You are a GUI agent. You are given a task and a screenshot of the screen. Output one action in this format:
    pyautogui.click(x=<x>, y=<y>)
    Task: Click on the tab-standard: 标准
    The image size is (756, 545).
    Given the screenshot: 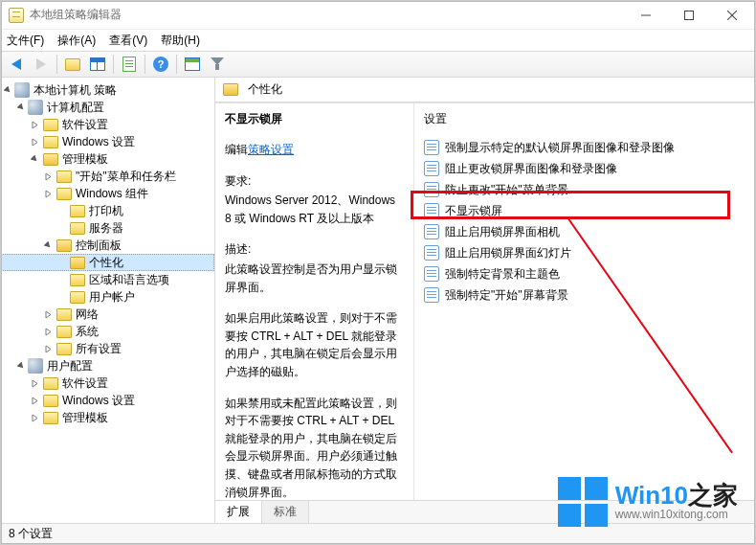 What is the action you would take?
    pyautogui.click(x=285, y=511)
    